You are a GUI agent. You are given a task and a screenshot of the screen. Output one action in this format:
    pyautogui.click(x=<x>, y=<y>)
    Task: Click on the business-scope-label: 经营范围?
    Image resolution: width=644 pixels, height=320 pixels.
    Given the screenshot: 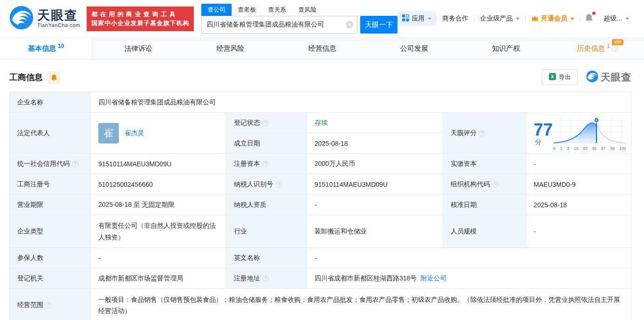 What is the action you would take?
    pyautogui.click(x=50, y=305)
    